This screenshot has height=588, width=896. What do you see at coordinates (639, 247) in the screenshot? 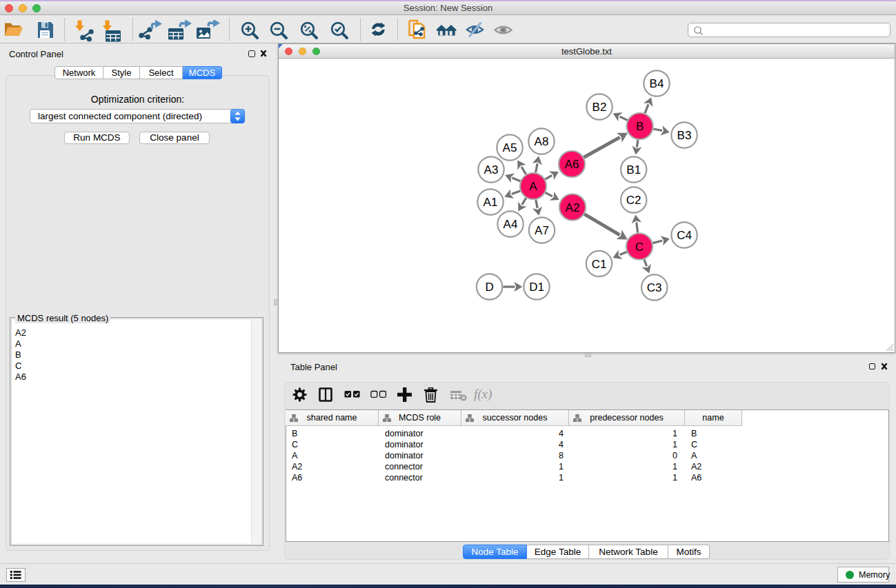
I see `svg-text: C` at bounding box center [639, 247].